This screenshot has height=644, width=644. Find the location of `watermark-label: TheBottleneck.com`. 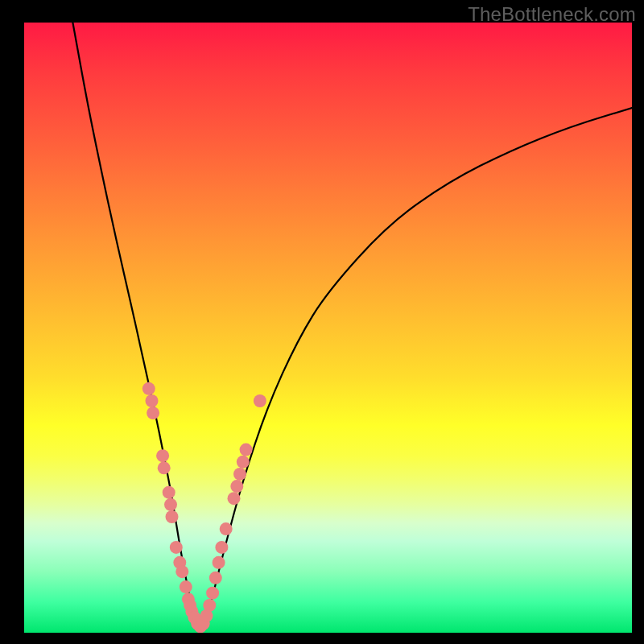

watermark-label: TheBottleneck.com is located at coordinates (552, 14).